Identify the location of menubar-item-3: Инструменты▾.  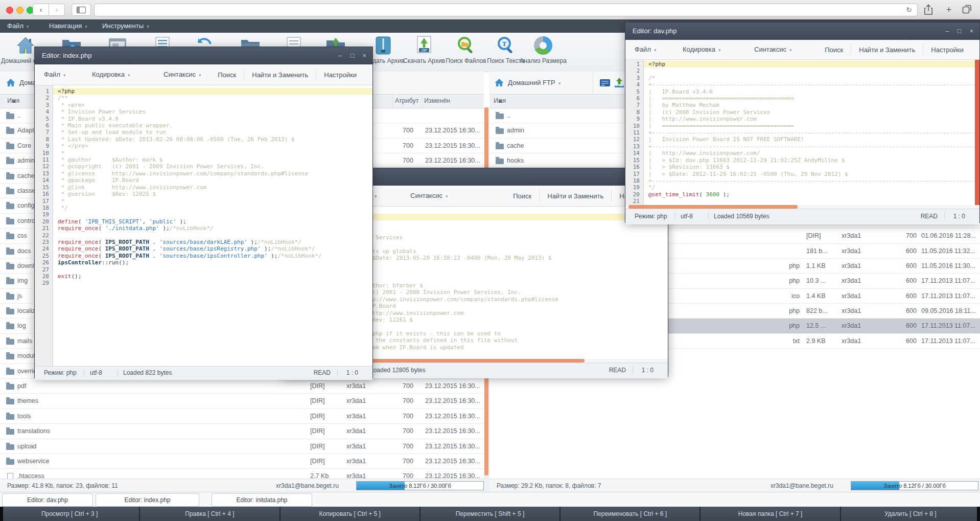
(126, 26).